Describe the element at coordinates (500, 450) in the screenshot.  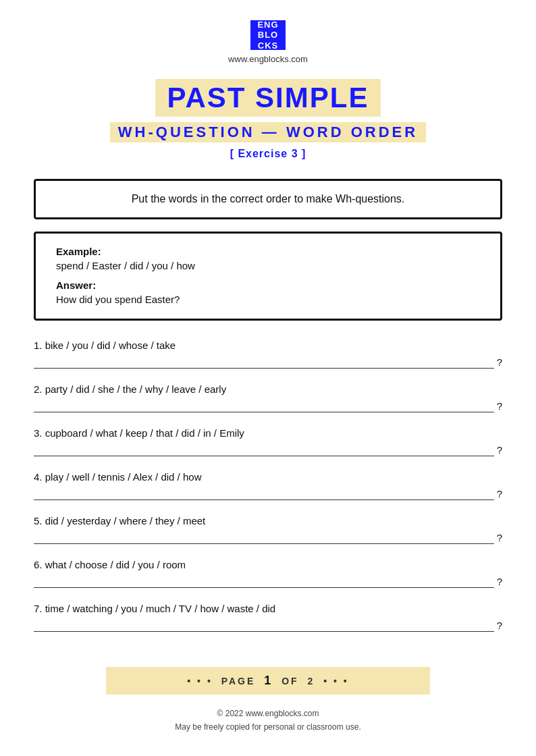
I see `question-mark-3: ?` at that location.